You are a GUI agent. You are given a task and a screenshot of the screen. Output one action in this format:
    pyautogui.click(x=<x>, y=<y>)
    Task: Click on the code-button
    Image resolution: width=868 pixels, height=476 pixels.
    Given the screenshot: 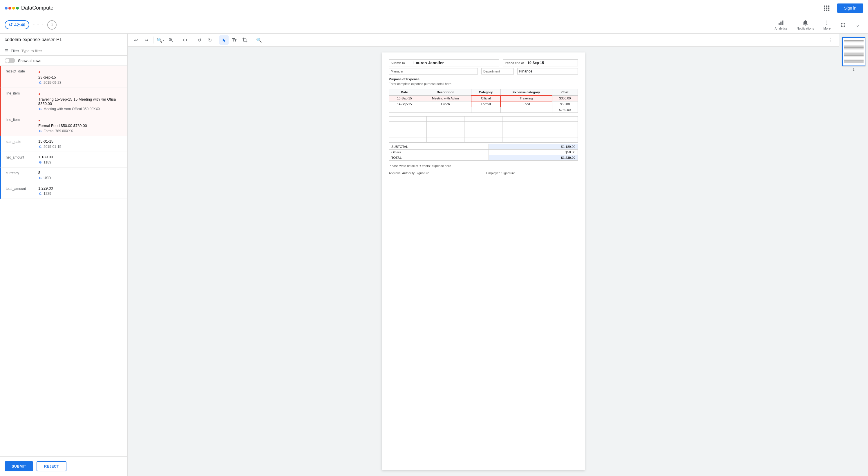 What is the action you would take?
    pyautogui.click(x=185, y=40)
    